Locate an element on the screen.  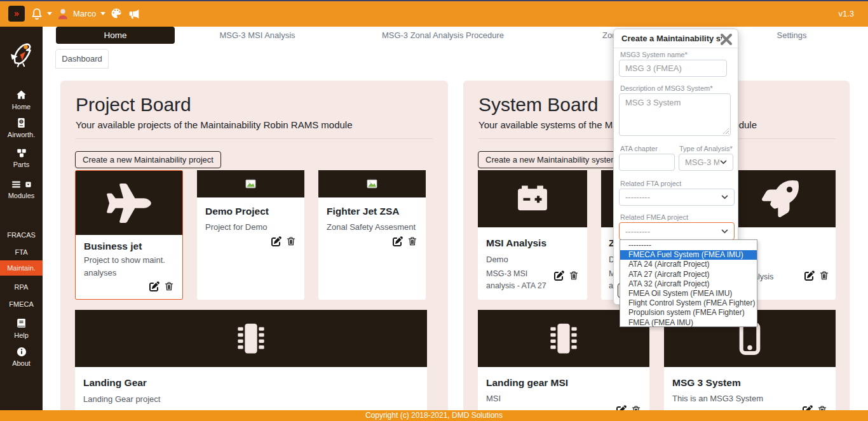
nav-tab-home: Home is located at coordinates (116, 36).